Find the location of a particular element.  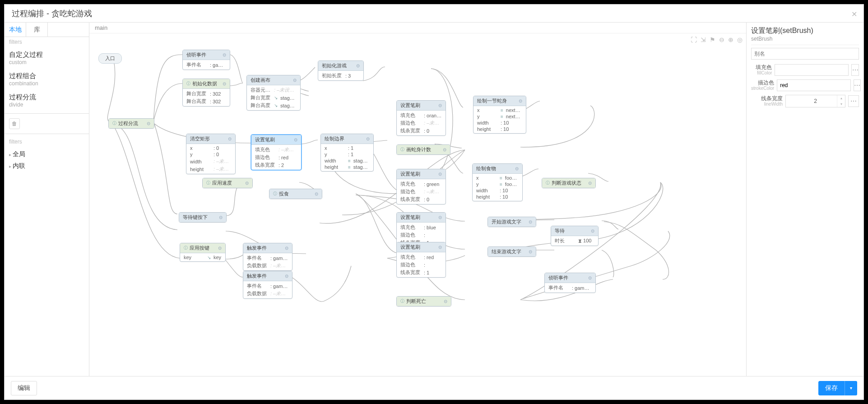

node-brush-orange: 设置笔刷⊝填充色: orange描边色: –未设置–线条宽度: 0 is located at coordinates (421, 118).